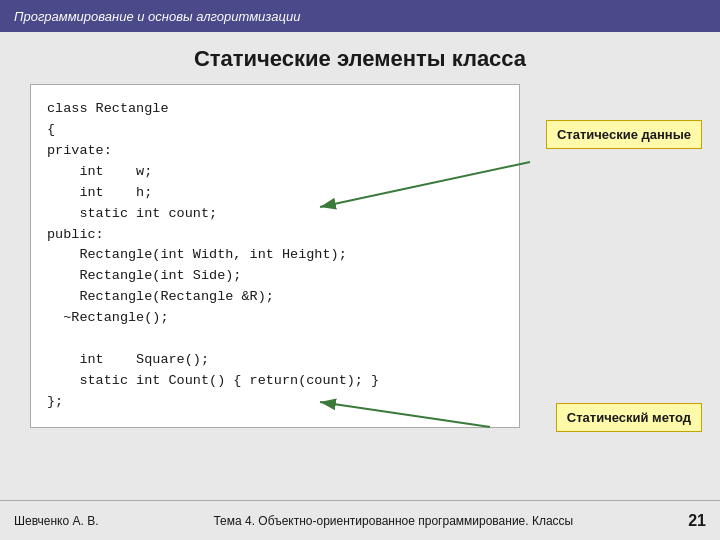 The image size is (720, 540). Describe the element at coordinates (629, 418) in the screenshot. I see `callout-static-method: Статический метод` at that location.